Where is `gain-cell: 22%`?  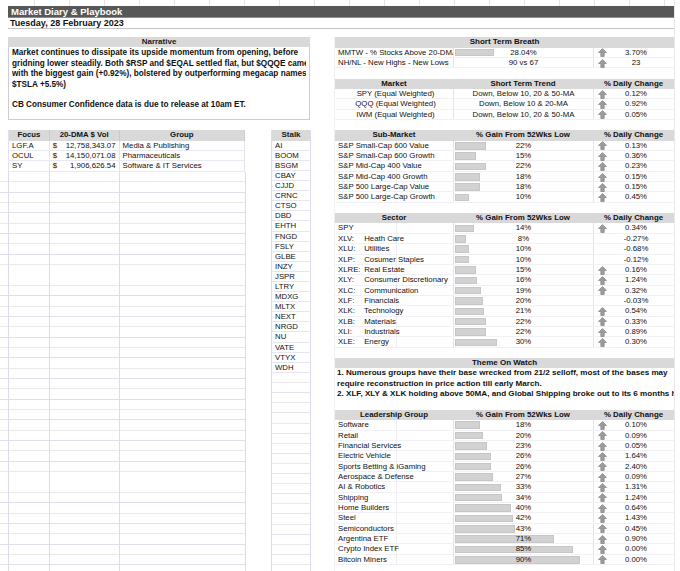 gain-cell: 22% is located at coordinates (523, 146).